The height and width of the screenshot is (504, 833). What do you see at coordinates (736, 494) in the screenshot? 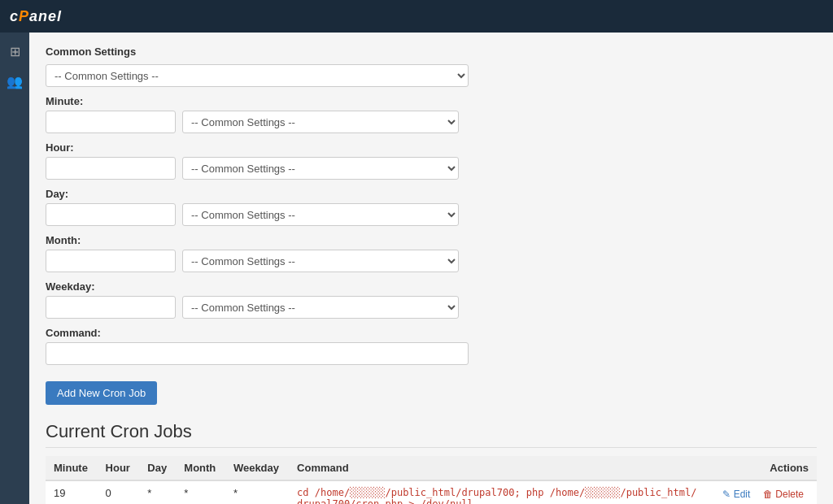
I see `edit-button-0: Edit` at bounding box center [736, 494].